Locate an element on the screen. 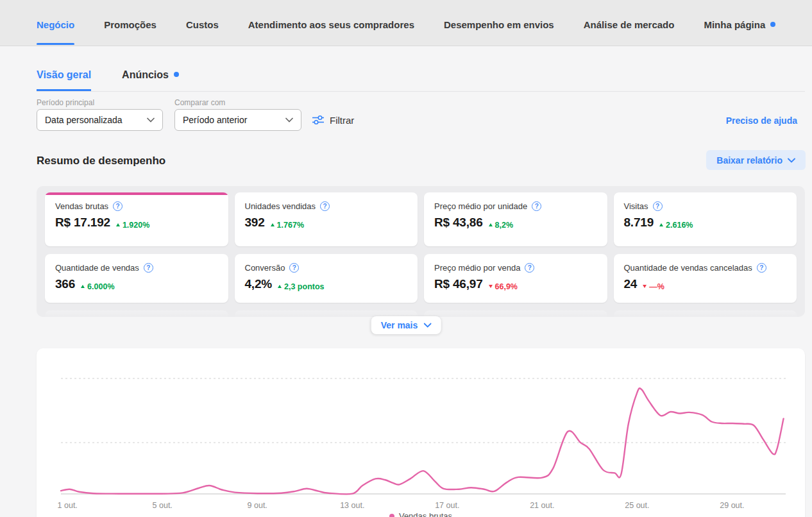 Image resolution: width=812 pixels, height=517 pixels. x-axis-tick: 13 out. is located at coordinates (352, 505).